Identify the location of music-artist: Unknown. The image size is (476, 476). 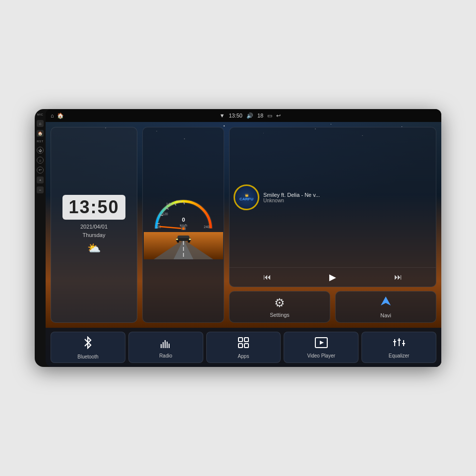
(348, 200).